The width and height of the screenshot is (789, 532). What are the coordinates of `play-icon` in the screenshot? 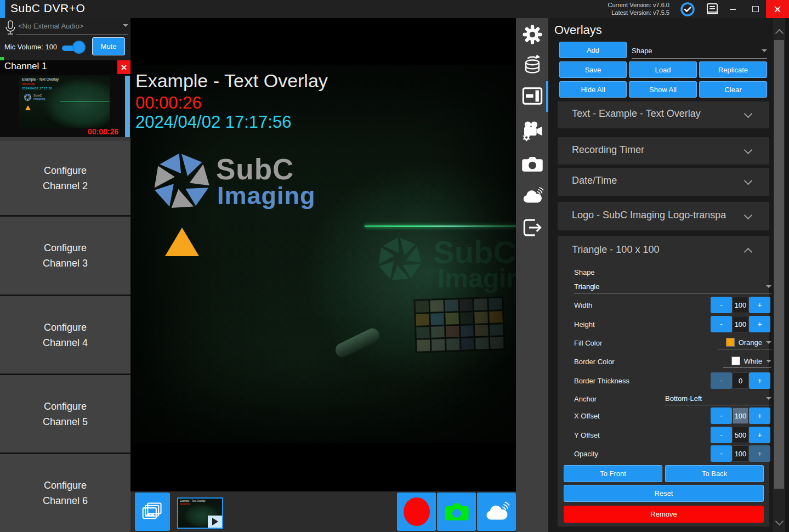 It's located at (215, 522).